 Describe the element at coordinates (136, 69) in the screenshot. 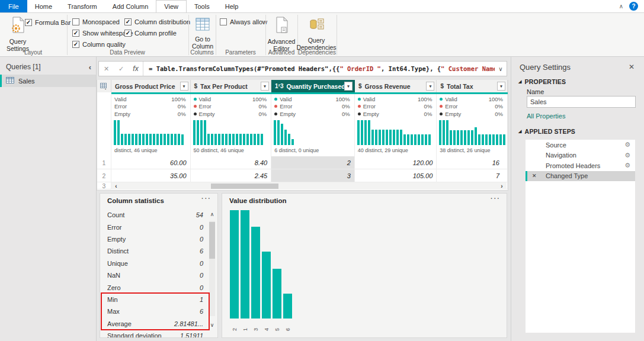

I see `formula-fx-icon: fx` at that location.